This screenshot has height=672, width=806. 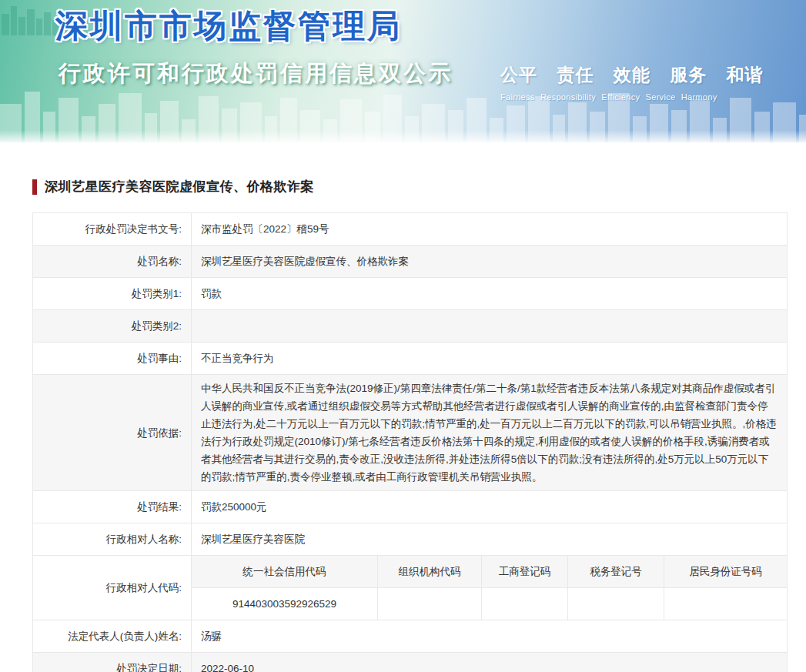 I want to click on row-label: 处罚决定日期:, so click(x=112, y=662).